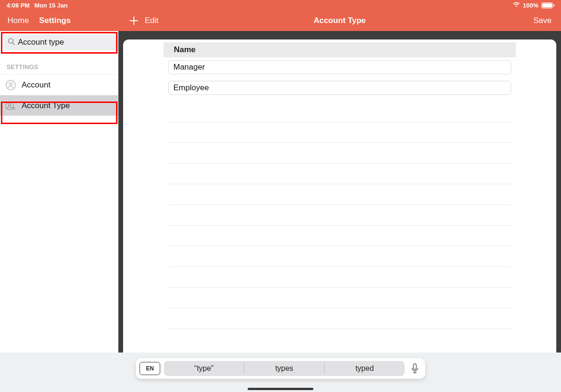 The image size is (561, 392). I want to click on person-gear-icon, so click(11, 106).